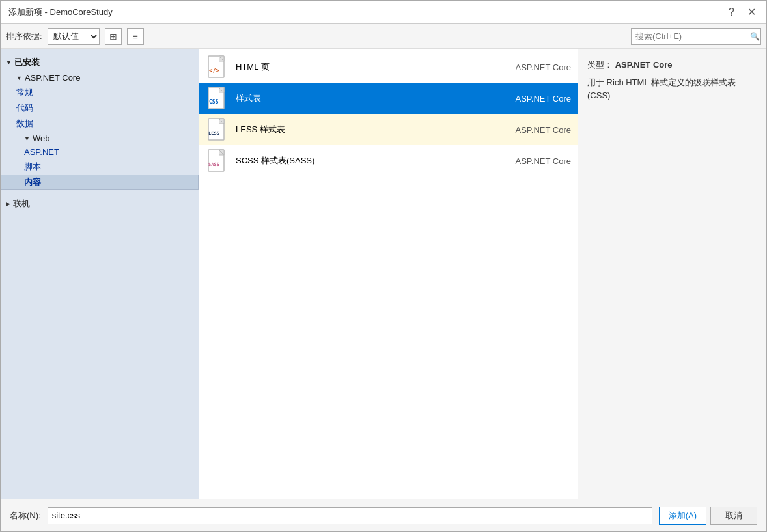  What do you see at coordinates (53, 78) in the screenshot?
I see `aspnetcore-label: ASP.NET Core` at bounding box center [53, 78].